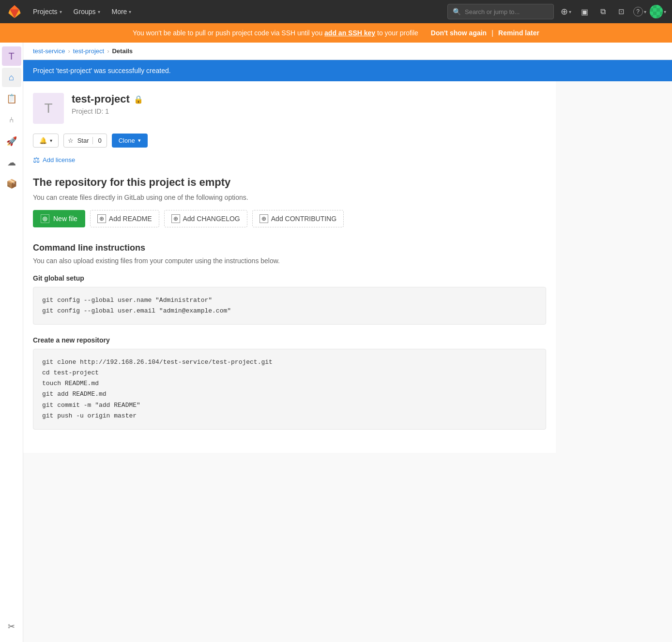 Image resolution: width=672 pixels, height=642 pixels. What do you see at coordinates (565, 12) in the screenshot?
I see `plus-icon: ⊕` at bounding box center [565, 12].